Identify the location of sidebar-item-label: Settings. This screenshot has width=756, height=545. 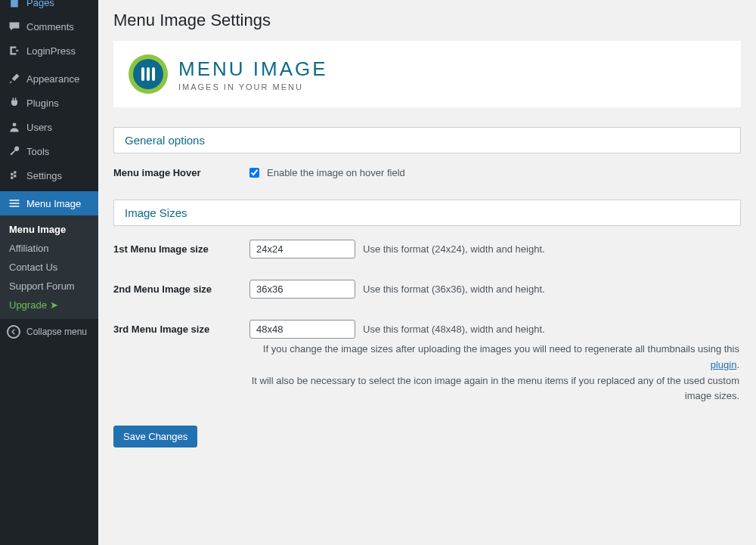
(44, 175).